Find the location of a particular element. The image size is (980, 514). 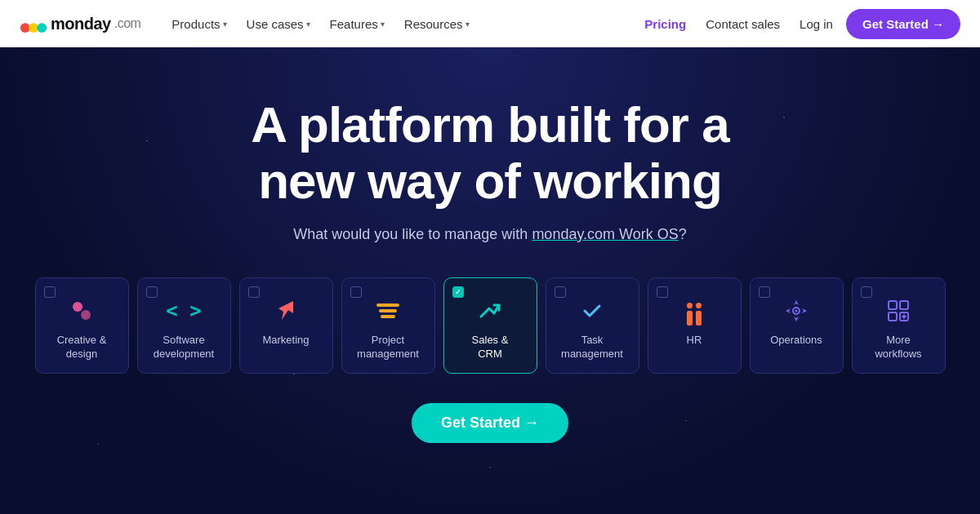

marketing-icon is located at coordinates (286, 311).